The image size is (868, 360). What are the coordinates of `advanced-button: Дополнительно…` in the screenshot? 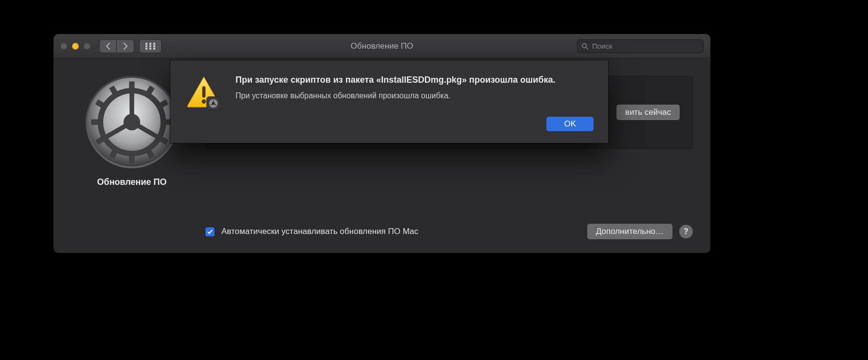 It's located at (630, 232).